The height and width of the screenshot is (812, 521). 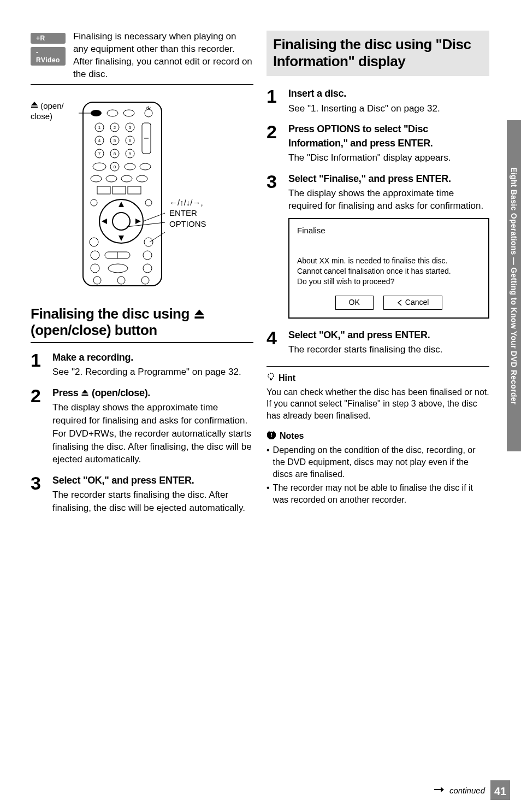 What do you see at coordinates (389, 268) in the screenshot?
I see `finalise-dialog: Finalise About XX min. is needed to fina…` at bounding box center [389, 268].